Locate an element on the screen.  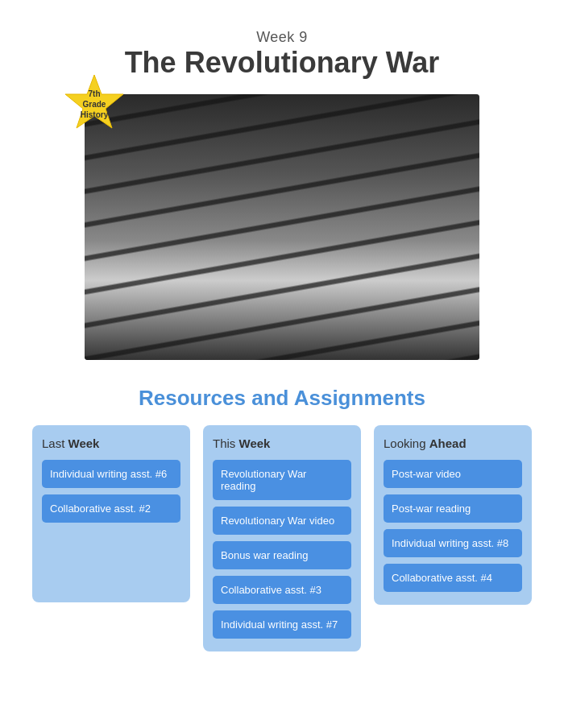
assignment-btn: Individual writing asst. #7 is located at coordinates (282, 625).